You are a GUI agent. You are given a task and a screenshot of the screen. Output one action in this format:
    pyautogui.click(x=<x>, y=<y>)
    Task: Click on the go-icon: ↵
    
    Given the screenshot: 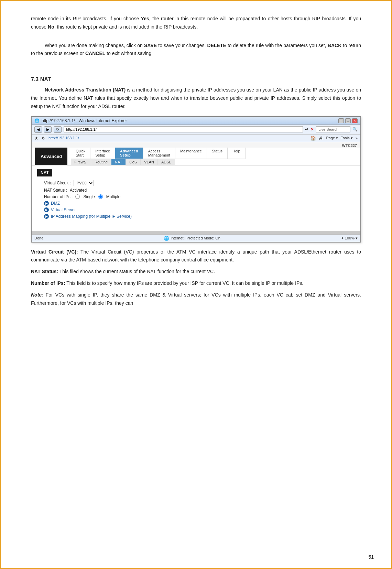 What is the action you would take?
    pyautogui.click(x=307, y=129)
    